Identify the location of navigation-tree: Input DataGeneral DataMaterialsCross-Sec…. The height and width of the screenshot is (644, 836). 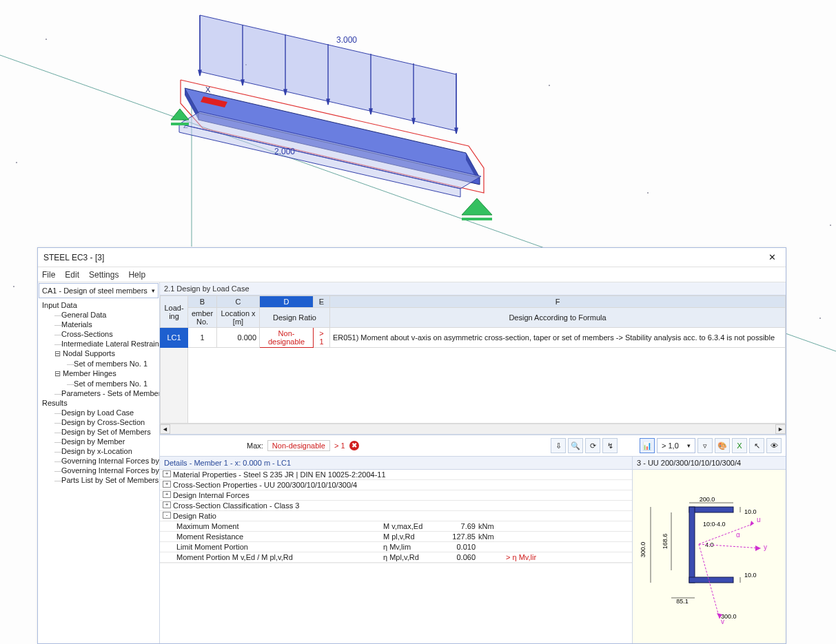
(99, 471).